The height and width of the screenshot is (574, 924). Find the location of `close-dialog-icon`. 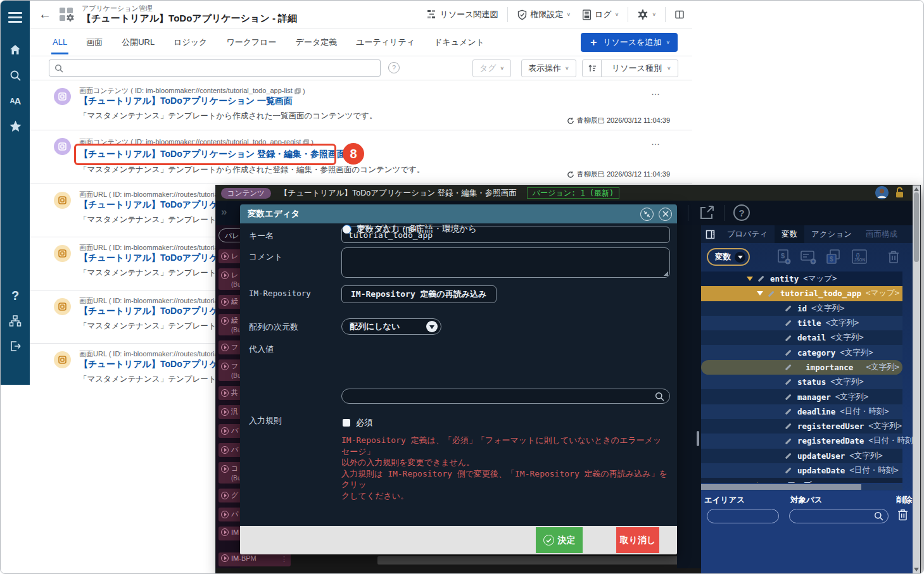

close-dialog-icon is located at coordinates (665, 214).